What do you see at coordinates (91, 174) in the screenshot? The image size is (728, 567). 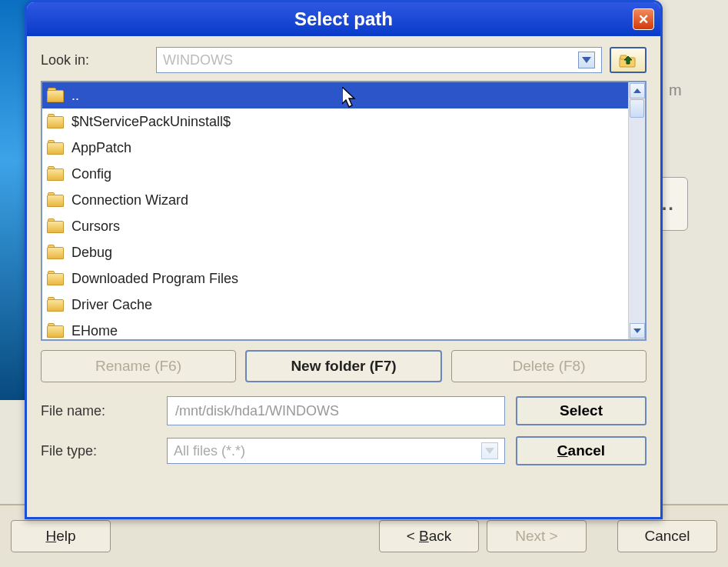 I see `file-row-label: Config` at bounding box center [91, 174].